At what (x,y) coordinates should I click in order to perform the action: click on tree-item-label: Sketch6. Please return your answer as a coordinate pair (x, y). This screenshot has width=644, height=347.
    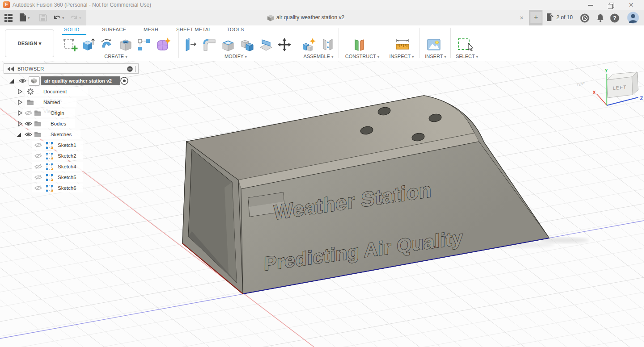
    Looking at the image, I should click on (67, 188).